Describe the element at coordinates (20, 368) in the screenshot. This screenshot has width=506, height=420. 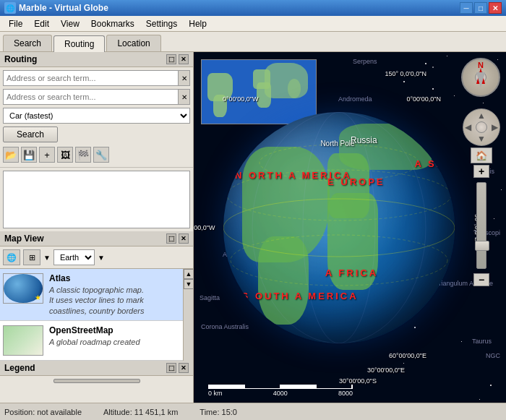
I see `legend-title: Legend` at that location.